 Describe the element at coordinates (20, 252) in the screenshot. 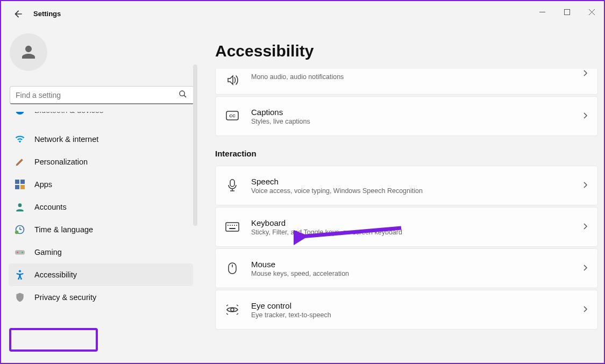

I see `gamepad-icon` at that location.